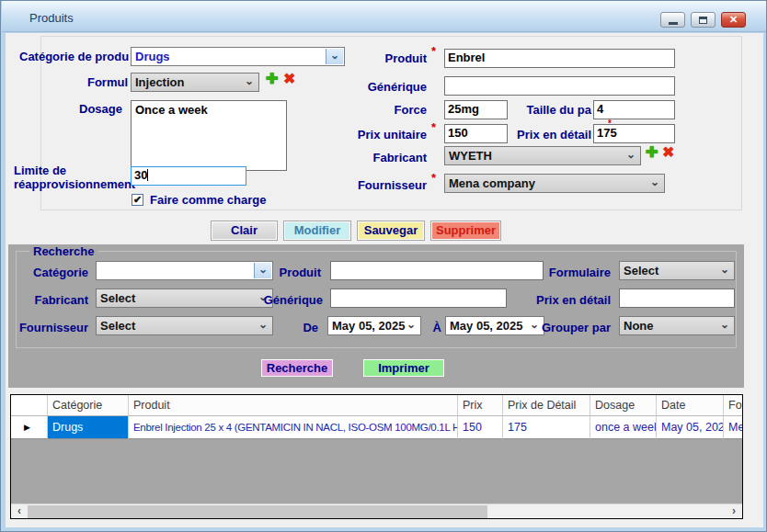 This screenshot has width=767, height=532. Describe the element at coordinates (372, 186) in the screenshot. I see `supplier-label: Fournisseur` at that location.